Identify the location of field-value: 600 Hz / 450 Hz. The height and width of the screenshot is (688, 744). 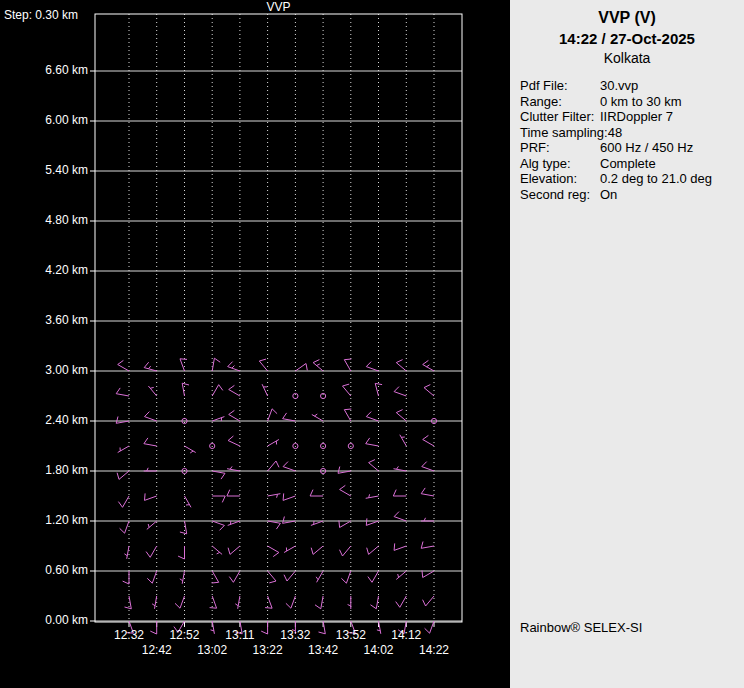
(646, 148).